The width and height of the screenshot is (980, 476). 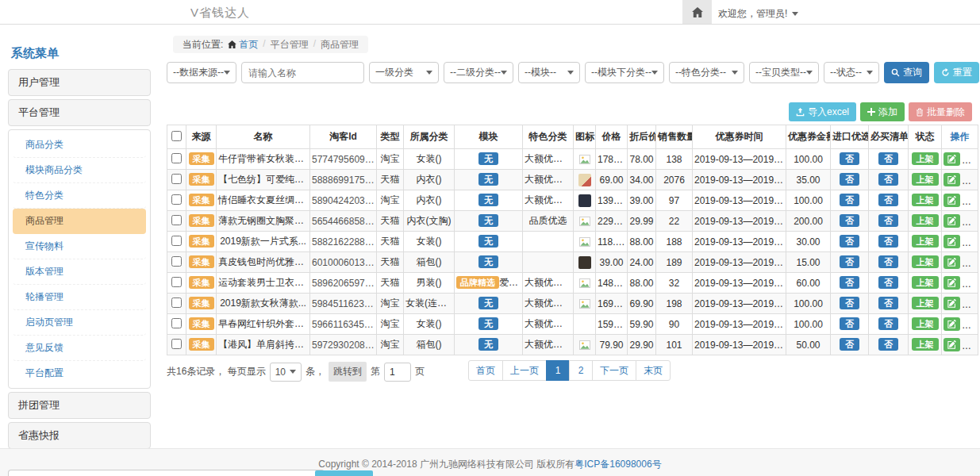 What do you see at coordinates (614, 370) in the screenshot?
I see `page-button-下一页: 下一页` at bounding box center [614, 370].